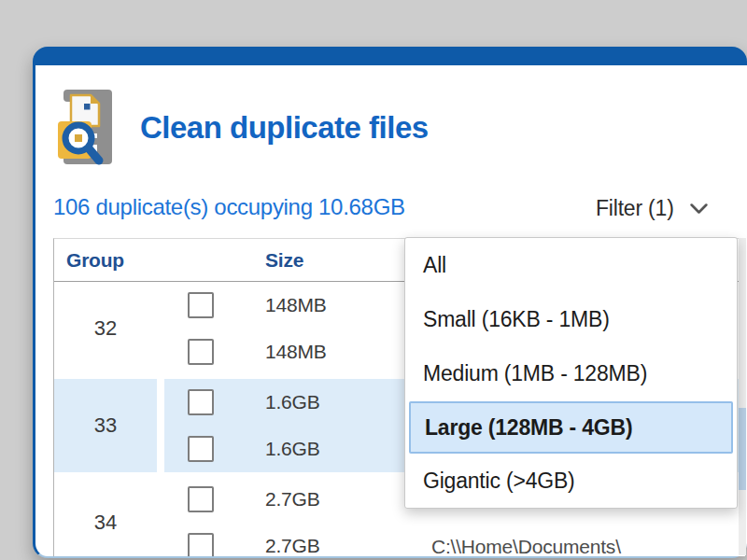 Image resolution: width=747 pixels, height=560 pixels. Describe the element at coordinates (571, 319) in the screenshot. I see `filter-option-small: Small (16KB - 1MB)` at that location.